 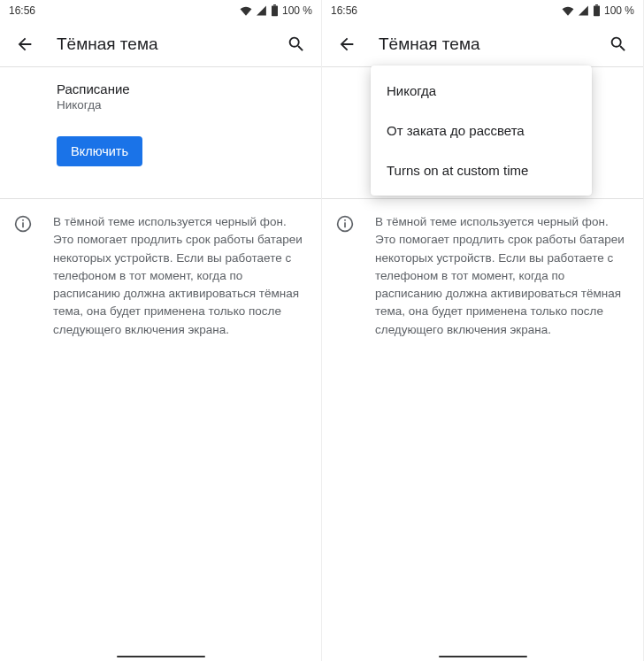 What do you see at coordinates (481, 170) in the screenshot?
I see `dropdown-item-custom: Turns on at custom time` at bounding box center [481, 170].